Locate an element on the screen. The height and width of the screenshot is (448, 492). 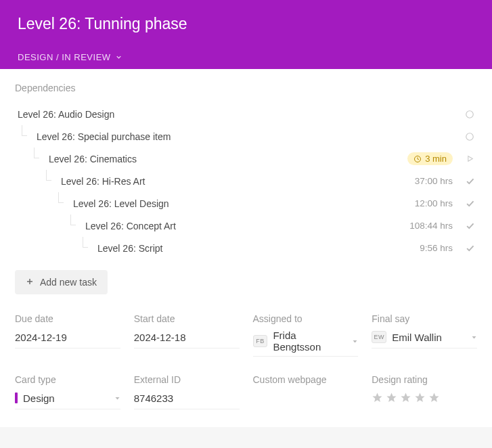
dependency-row: Level 26: Special purchase item is located at coordinates (246, 137).